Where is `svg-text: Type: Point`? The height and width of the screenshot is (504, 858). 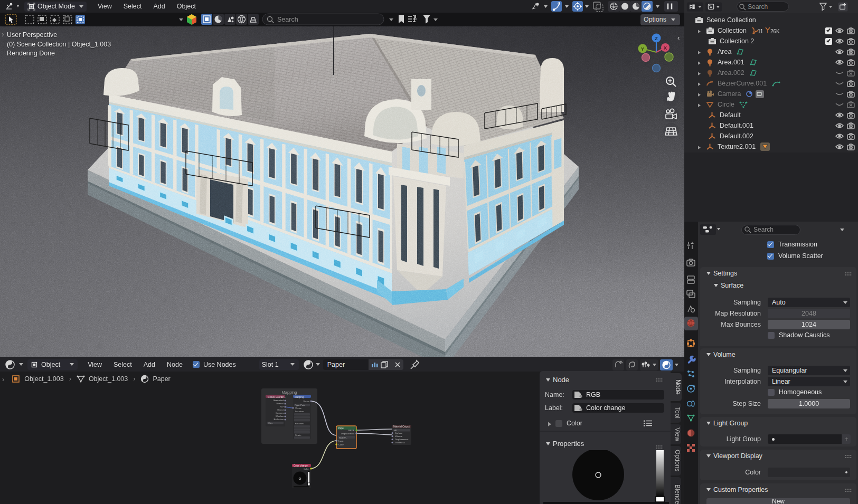 svg-text: Type: Point is located at coordinates (300, 405).